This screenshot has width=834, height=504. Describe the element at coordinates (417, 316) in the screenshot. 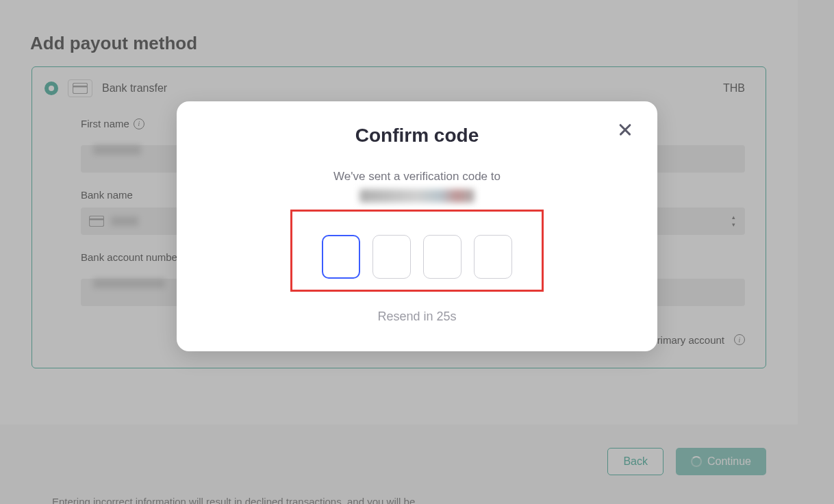

I see `resend-text: Resend in 25s` at that location.